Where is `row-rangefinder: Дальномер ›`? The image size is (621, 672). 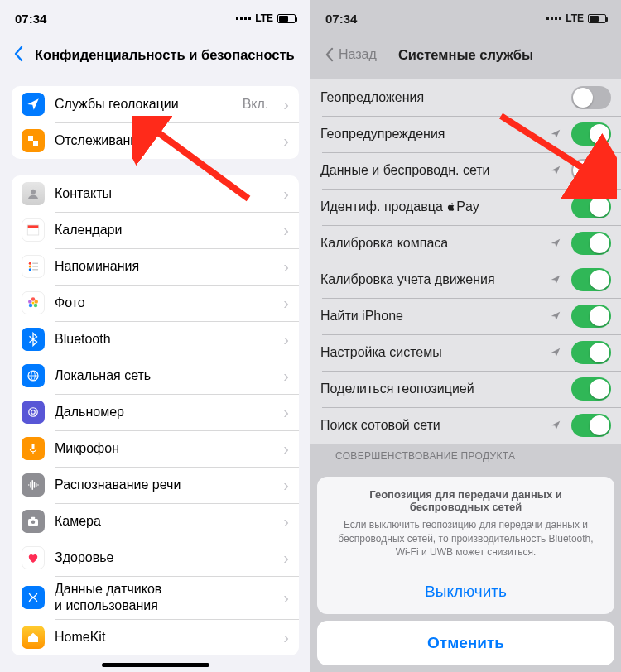 row-rangefinder: Дальномер › is located at coordinates (156, 412).